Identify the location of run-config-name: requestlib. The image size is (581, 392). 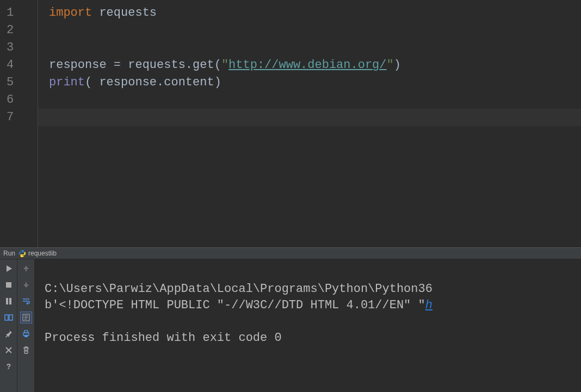
(42, 253).